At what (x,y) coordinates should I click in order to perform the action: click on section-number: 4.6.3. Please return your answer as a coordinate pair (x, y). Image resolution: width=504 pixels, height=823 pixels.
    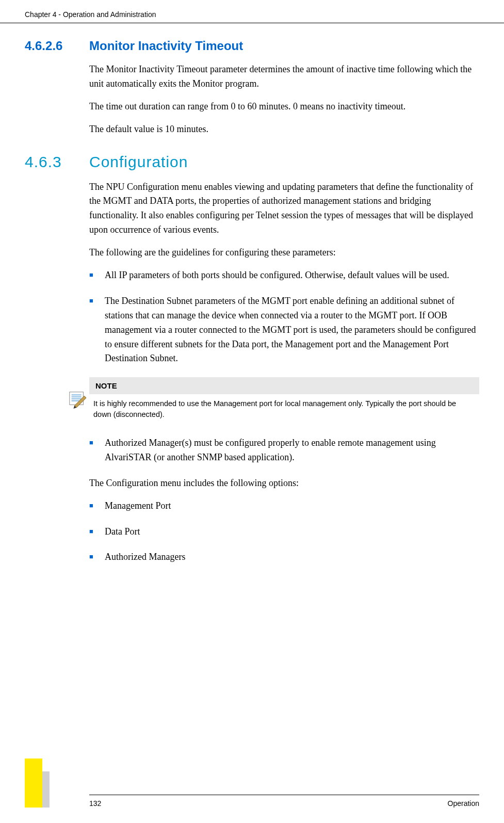
    Looking at the image, I should click on (57, 162).